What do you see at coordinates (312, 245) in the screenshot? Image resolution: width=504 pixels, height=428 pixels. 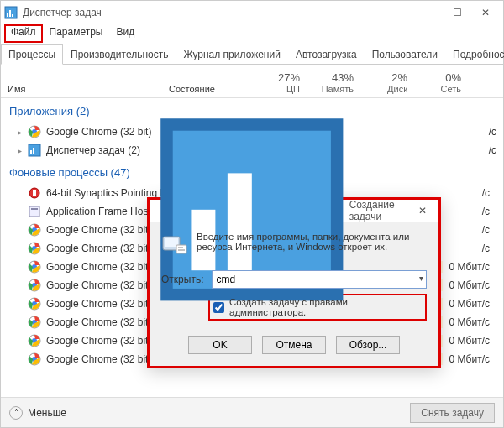 I see `dialog-description: Введите имя программы, папки, документа …` at bounding box center [312, 245].